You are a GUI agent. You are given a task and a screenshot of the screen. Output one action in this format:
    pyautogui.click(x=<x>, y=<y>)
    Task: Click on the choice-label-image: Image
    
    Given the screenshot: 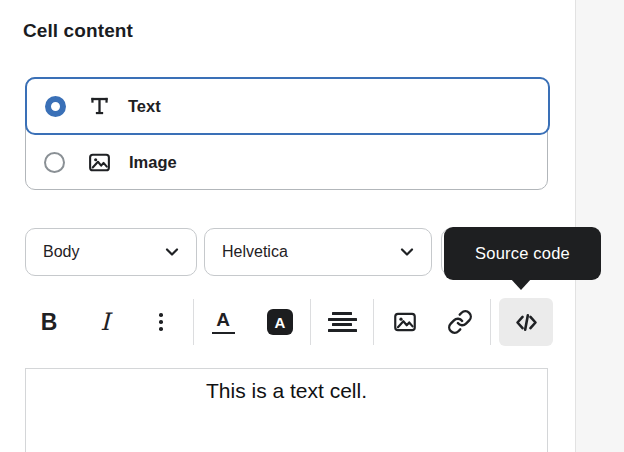 What is the action you would take?
    pyautogui.click(x=153, y=162)
    